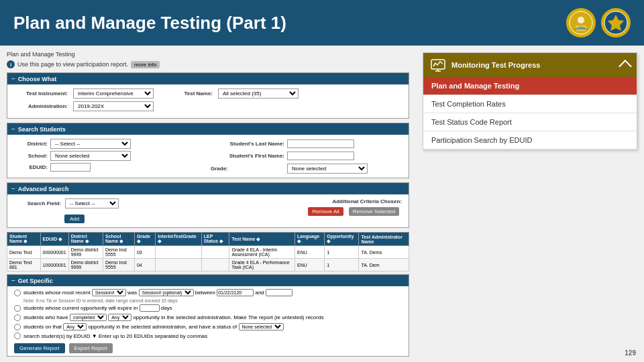 This screenshot has height=362, width=644. Describe the element at coordinates (279, 292) in the screenshot. I see `date-to` at that location.